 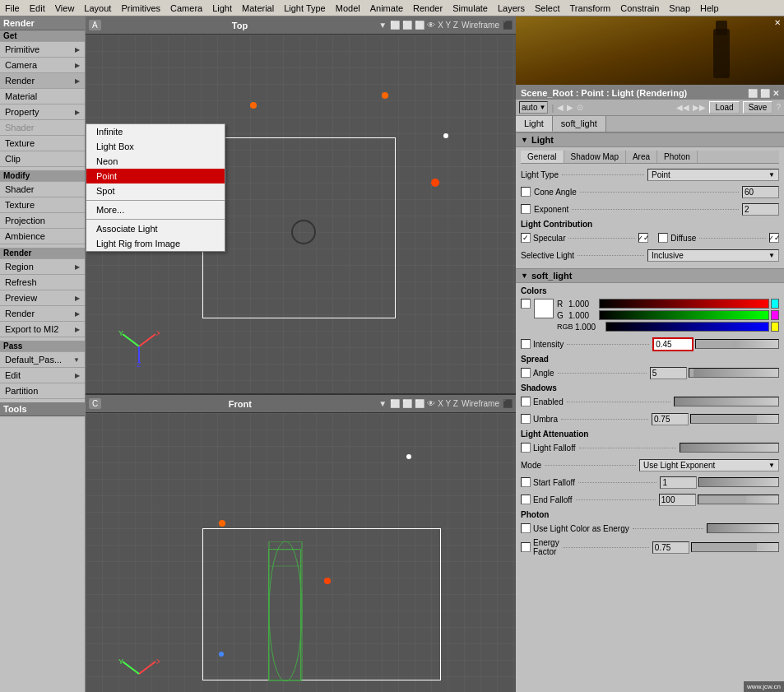 I want to click on angle-checkbox, so click(x=526, y=373).